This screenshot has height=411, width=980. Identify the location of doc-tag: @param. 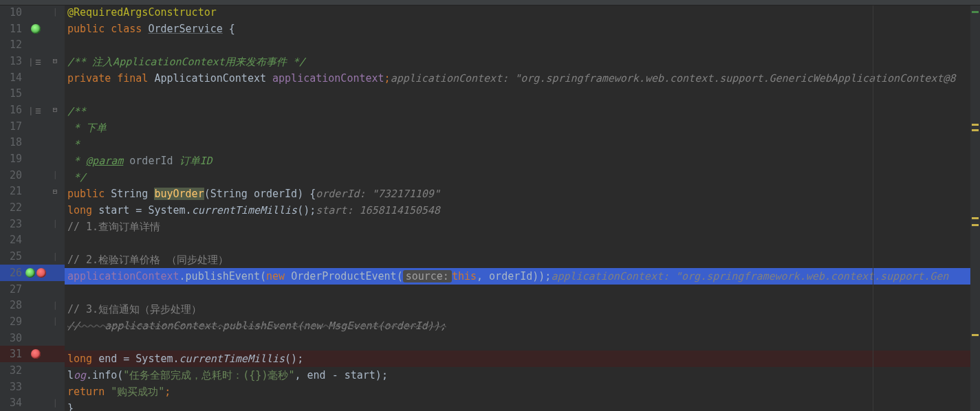
(105, 161).